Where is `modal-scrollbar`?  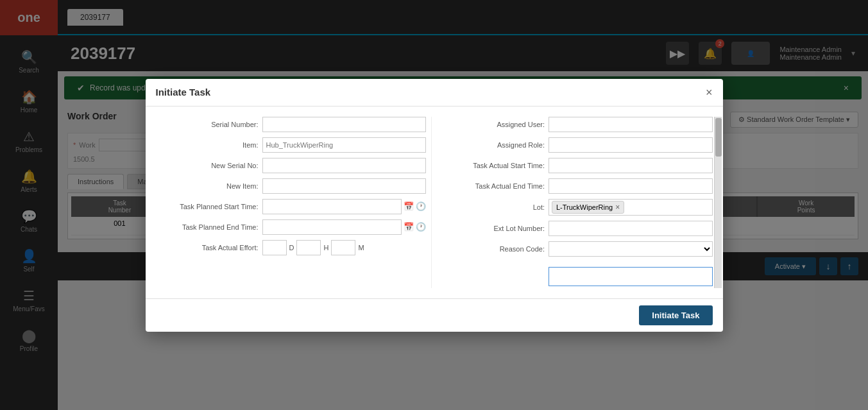
modal-scrollbar is located at coordinates (718, 203).